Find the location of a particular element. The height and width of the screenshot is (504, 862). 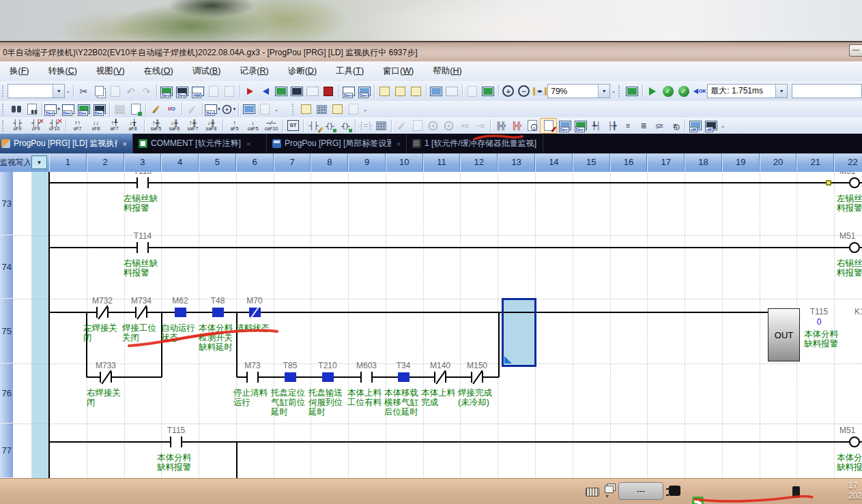

line-find-icon: ≡+ is located at coordinates (674, 125).